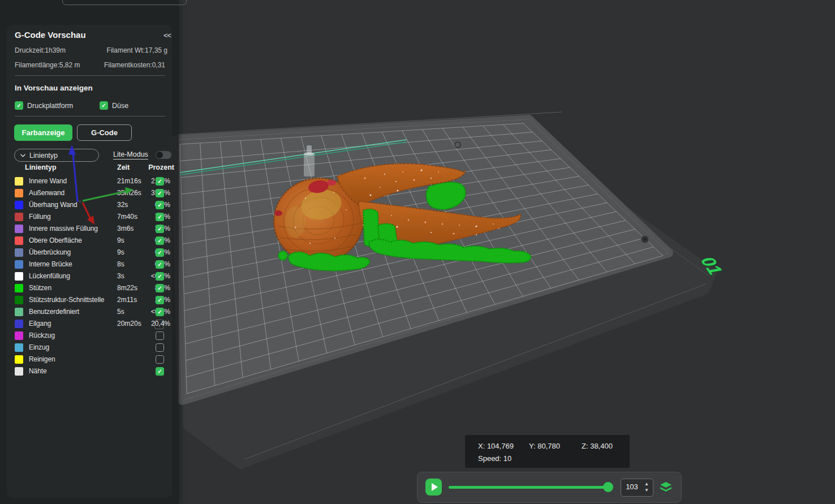 The height and width of the screenshot is (504, 835). Describe the element at coordinates (57, 155) in the screenshot. I see `color-scheme-dropdown: Linientyp` at that location.